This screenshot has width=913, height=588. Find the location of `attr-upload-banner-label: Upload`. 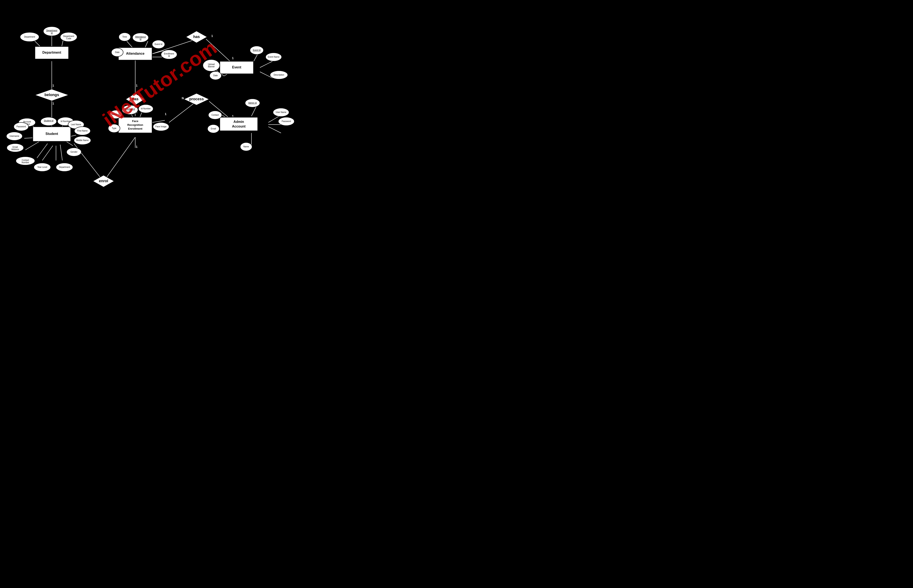

attr-upload-banner-label: Upload is located at coordinates (211, 64).